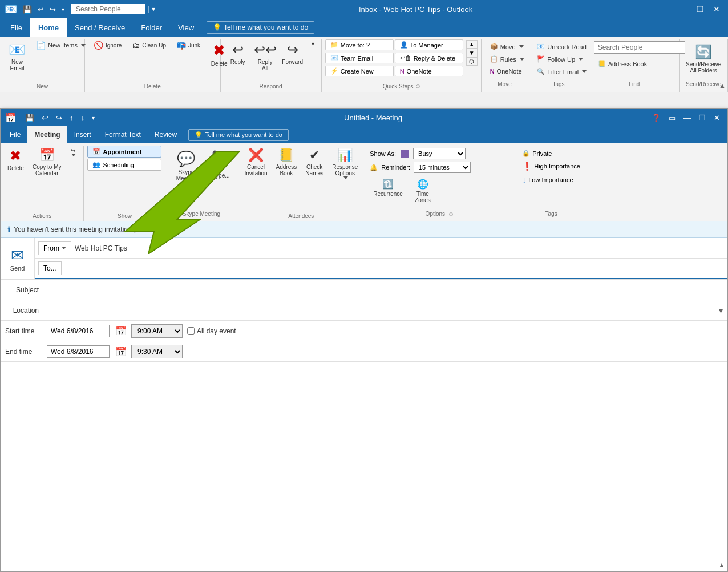  I want to click on filter-email-btn: 🔍 Filter Email, so click(561, 72).